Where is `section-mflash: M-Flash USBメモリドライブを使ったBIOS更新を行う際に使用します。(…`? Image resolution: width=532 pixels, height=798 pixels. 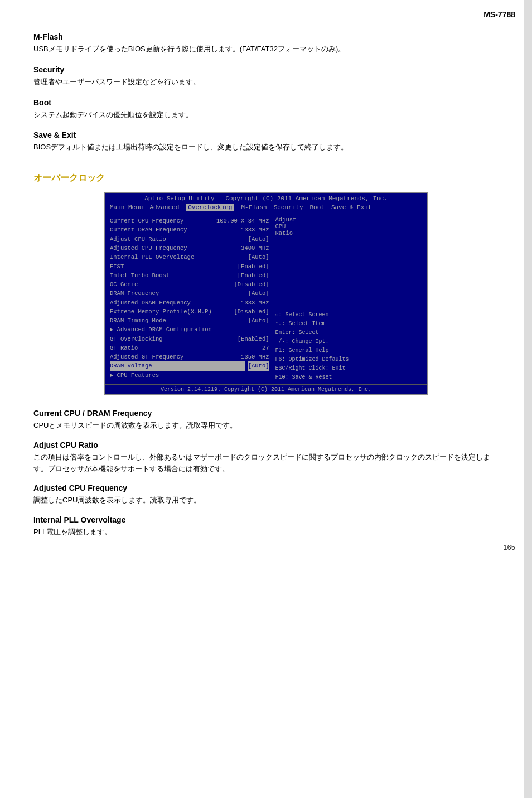
section-mflash: M-Flash USBメモリドライブを使ったBIOS更新を行う際に使用します。(… is located at coordinates (266, 43).